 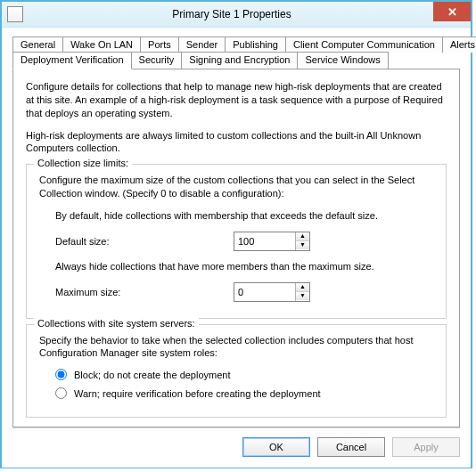 I want to click on tab-ports: Ports, so click(x=160, y=45).